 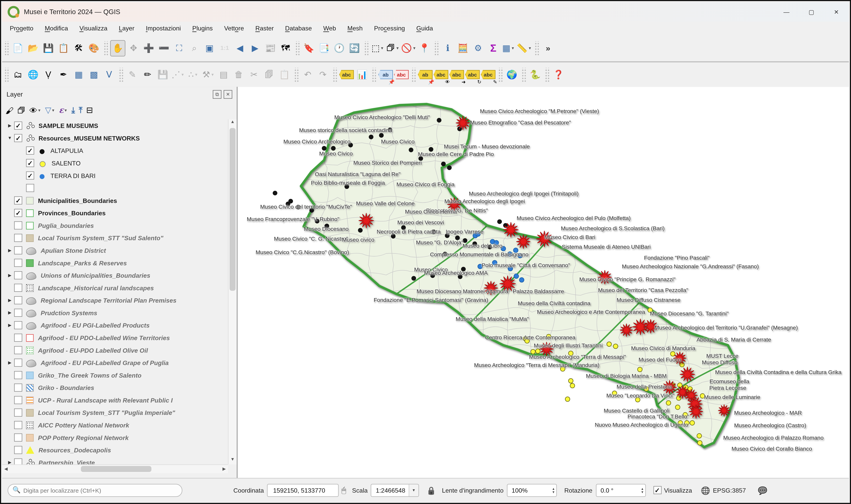 I want to click on help-contents-button: ❓, so click(x=559, y=75).